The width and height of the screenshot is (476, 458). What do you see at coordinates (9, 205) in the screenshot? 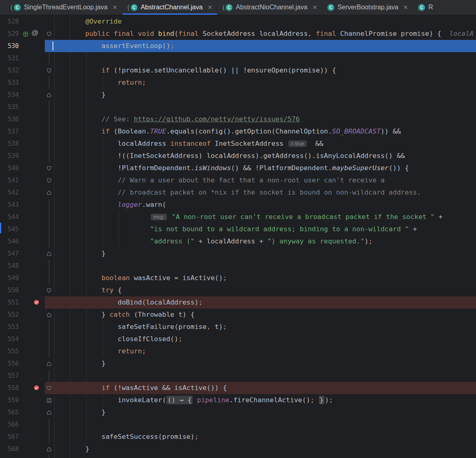
I see `line-number: 543` at bounding box center [9, 205].